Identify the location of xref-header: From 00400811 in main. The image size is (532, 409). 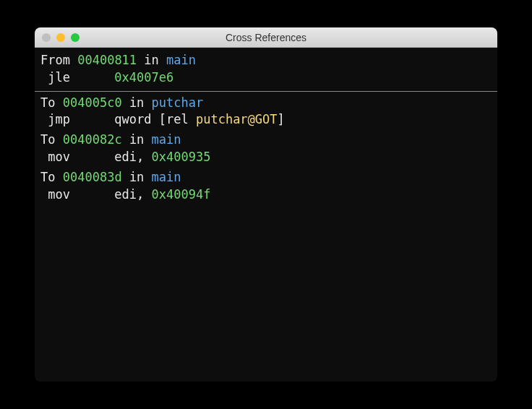
(266, 61).